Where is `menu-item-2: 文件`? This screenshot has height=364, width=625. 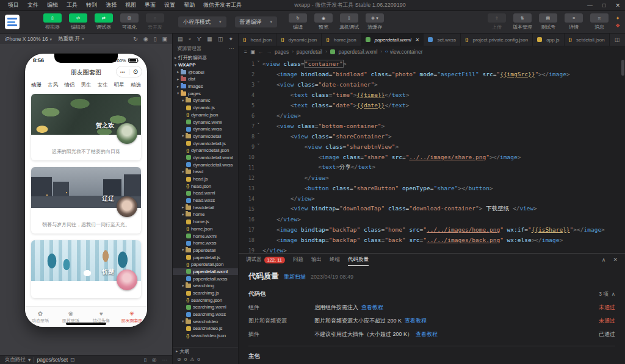
menu-item-2: 文件 is located at coordinates (33, 5).